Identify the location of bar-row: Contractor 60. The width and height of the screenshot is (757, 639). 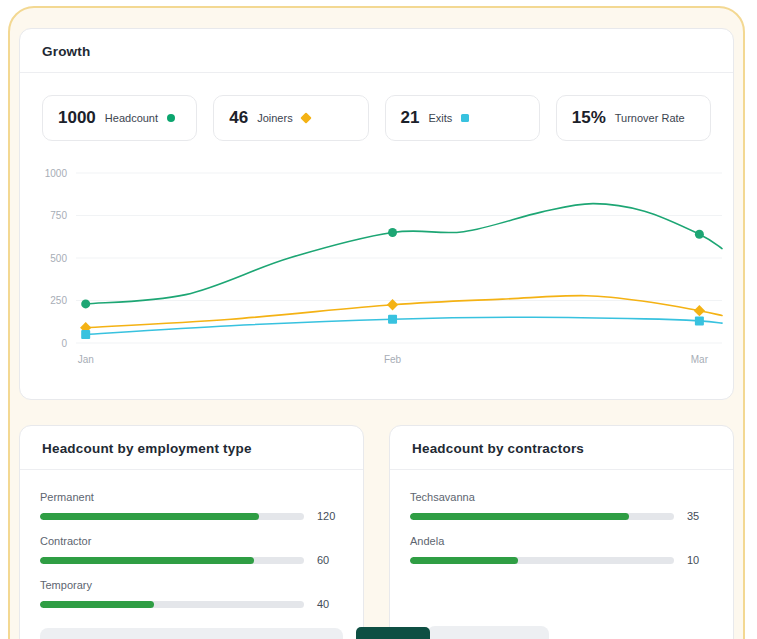
(192, 550).